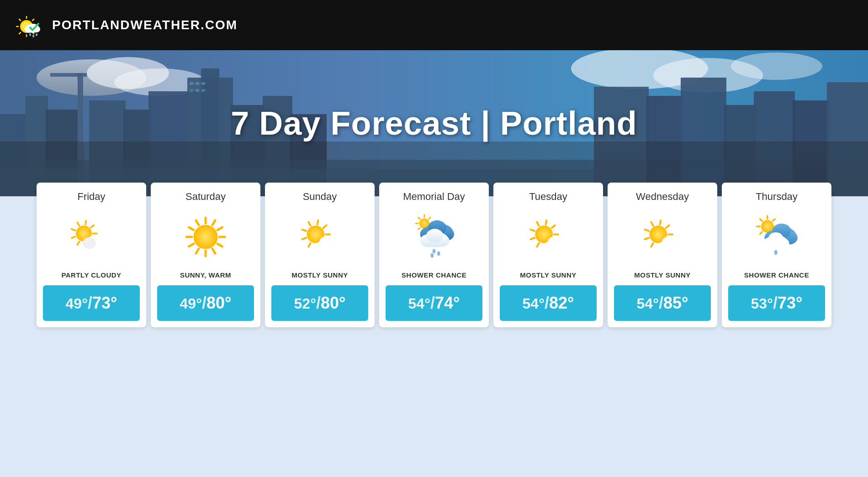 The width and height of the screenshot is (868, 477). What do you see at coordinates (320, 195) in the screenshot?
I see `card-day-label: Sunday` at bounding box center [320, 195].